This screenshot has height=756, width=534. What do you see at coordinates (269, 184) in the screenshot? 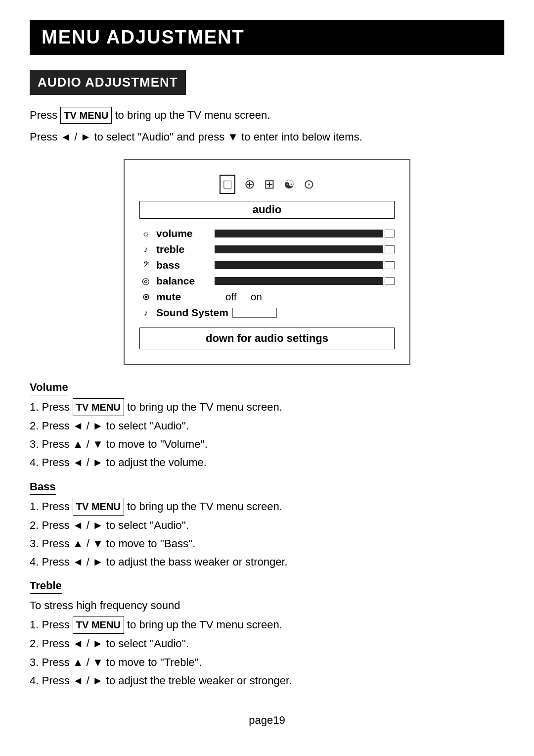
I see `menu-icon-picture: ⊞` at bounding box center [269, 184].